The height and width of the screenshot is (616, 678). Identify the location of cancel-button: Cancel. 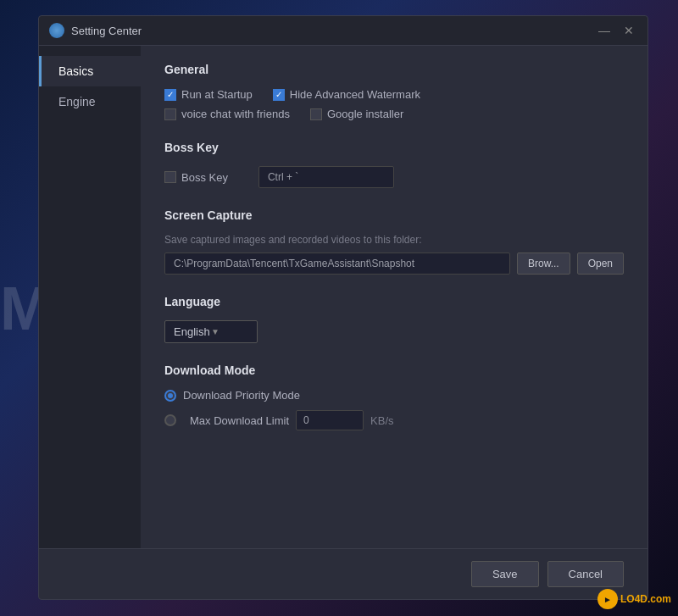
(586, 574).